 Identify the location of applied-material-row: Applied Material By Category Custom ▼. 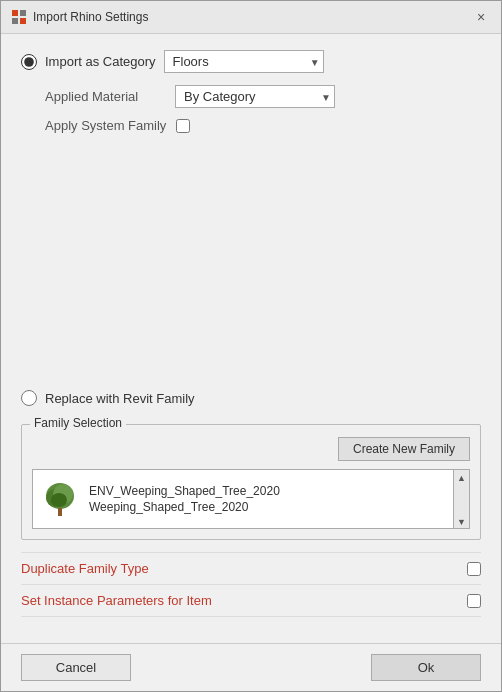
(263, 96).